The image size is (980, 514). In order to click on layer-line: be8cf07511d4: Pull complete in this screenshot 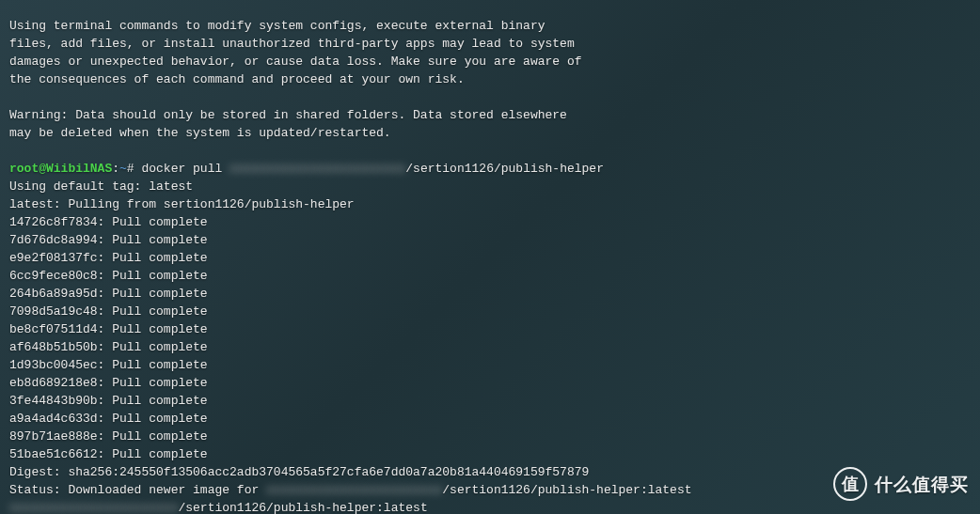, I will do `click(490, 329)`.